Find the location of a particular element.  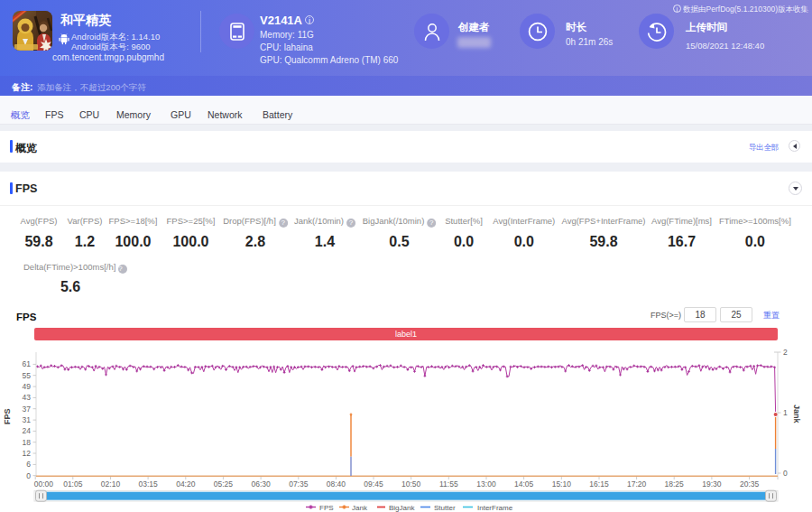

svg-text: InterFrame is located at coordinates (495, 507).